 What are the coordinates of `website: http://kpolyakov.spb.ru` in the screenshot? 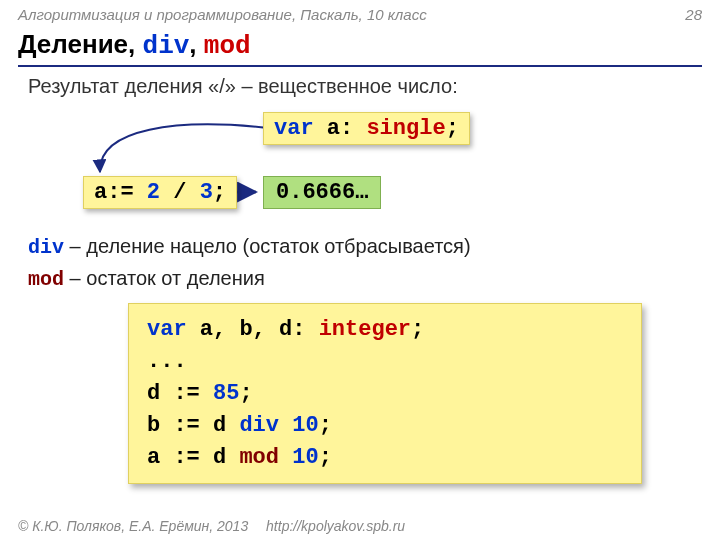 It's located at (336, 526).